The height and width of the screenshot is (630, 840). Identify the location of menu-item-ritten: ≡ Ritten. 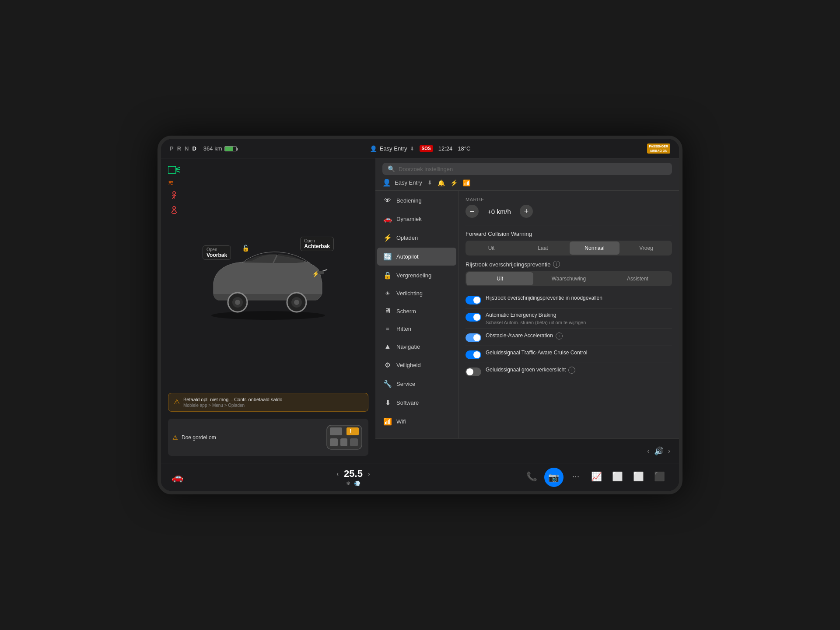
(416, 329).